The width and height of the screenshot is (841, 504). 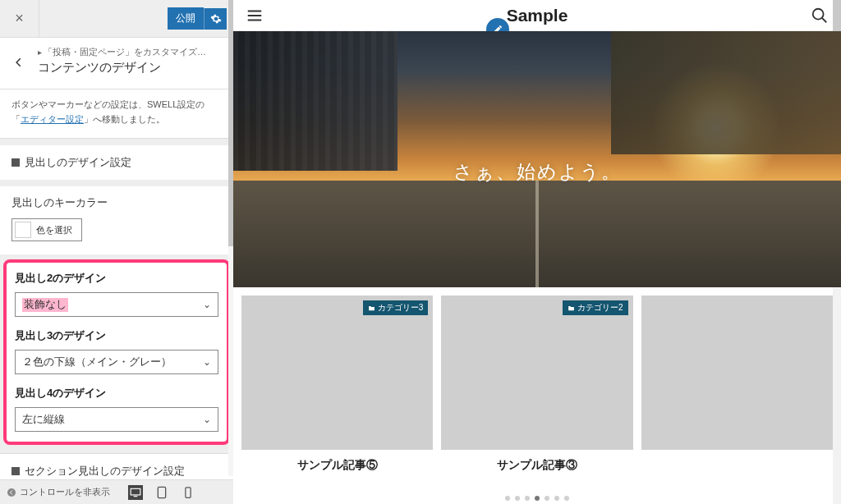 I want to click on hide-controls-button: コントロールを非表示, so click(x=58, y=493).